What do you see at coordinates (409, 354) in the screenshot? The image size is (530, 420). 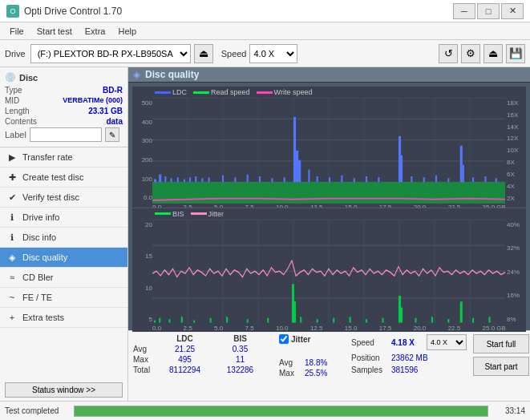 I see `speed-position-section: Speed 4.18 X 4.0 X Position 23862 MB Sam…` at bounding box center [409, 354].